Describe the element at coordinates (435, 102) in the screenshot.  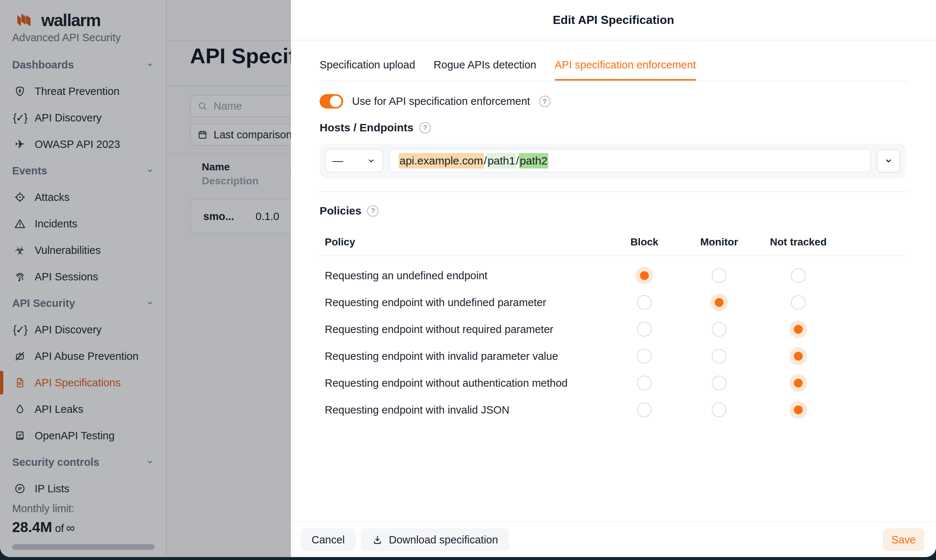
I see `enforcement-toggle-row: Use for API specification enforcement` at that location.